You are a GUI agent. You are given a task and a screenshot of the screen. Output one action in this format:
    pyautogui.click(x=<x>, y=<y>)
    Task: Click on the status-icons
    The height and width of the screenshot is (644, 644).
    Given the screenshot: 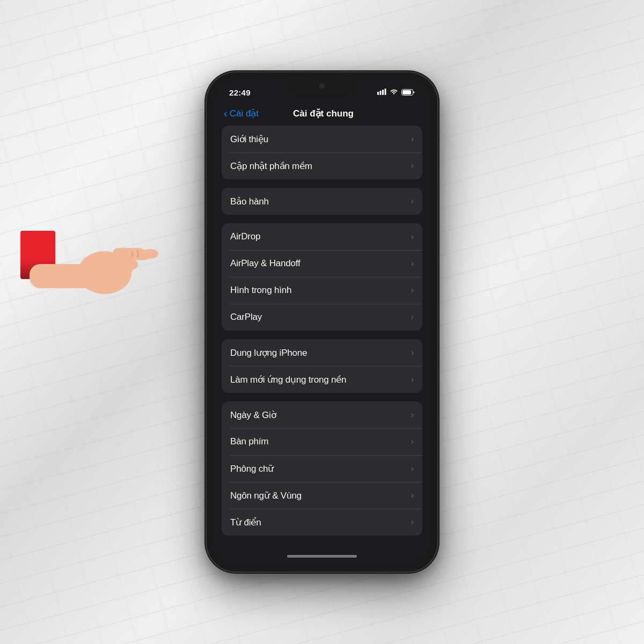 What is the action you would take?
    pyautogui.click(x=396, y=92)
    